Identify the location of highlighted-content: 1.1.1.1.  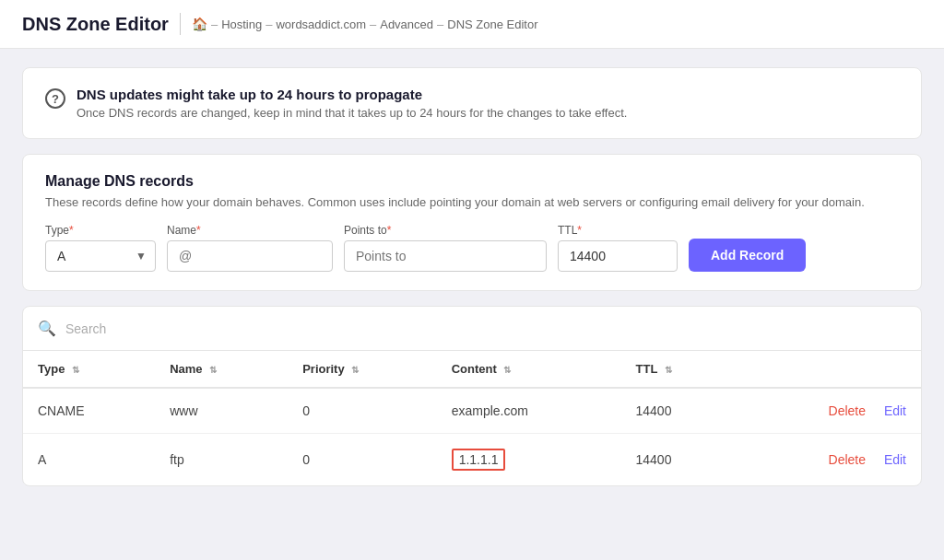
(479, 460).